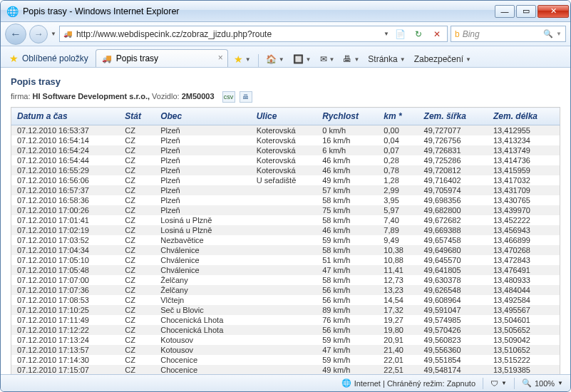 This screenshot has width=571, height=392. Describe the element at coordinates (202, 350) in the screenshot. I see `cell: Kotousov` at that location.